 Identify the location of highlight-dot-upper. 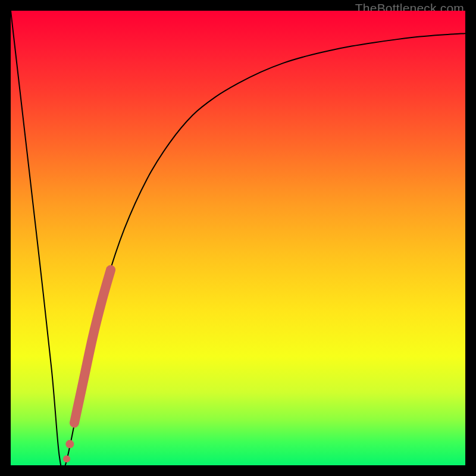
(70, 444).